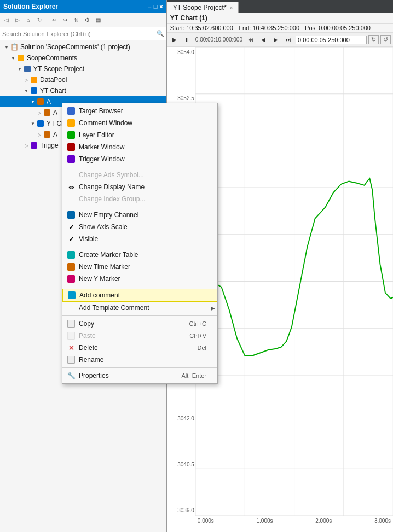  I want to click on tree-label-axis2a: A, so click(55, 135).